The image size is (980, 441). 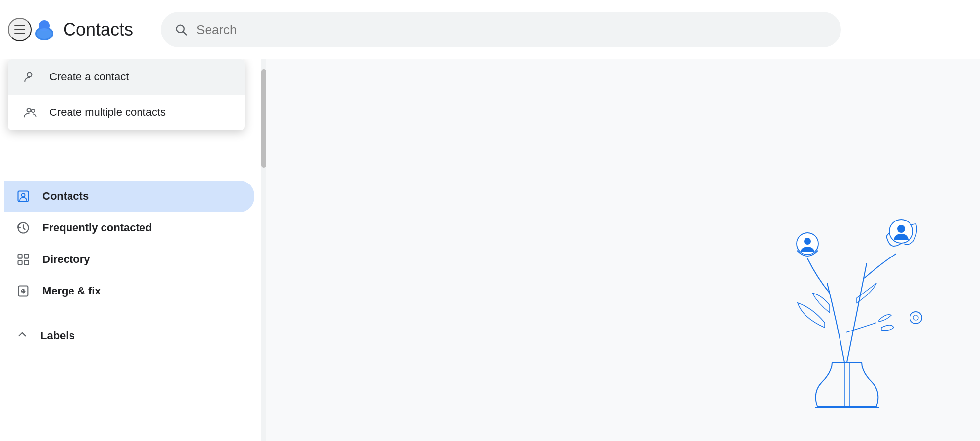 I want to click on directory-label: Directory, so click(x=66, y=259).